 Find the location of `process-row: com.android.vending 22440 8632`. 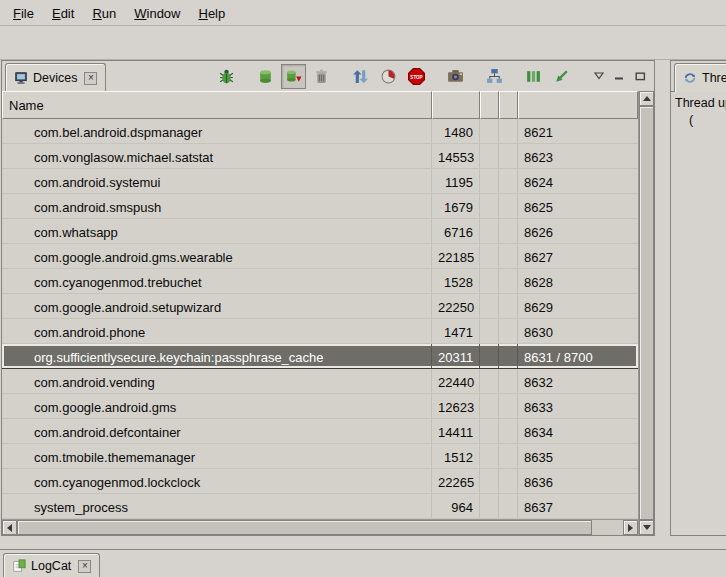

process-row: com.android.vending 22440 8632 is located at coordinates (320, 382).